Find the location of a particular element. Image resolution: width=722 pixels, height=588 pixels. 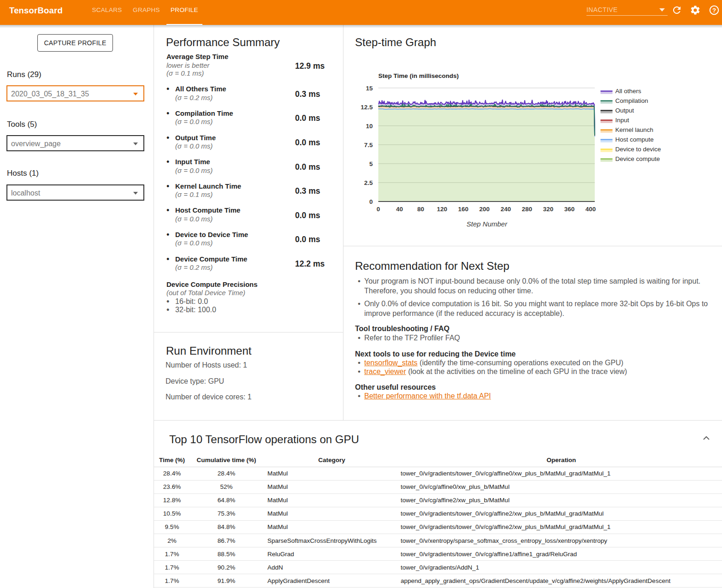

svg-text: 5 is located at coordinates (371, 164).